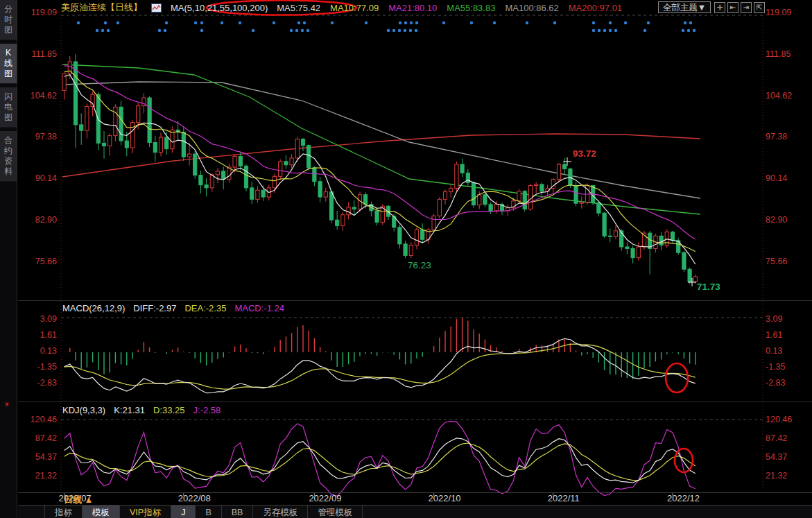 The width and height of the screenshot is (812, 518). Describe the element at coordinates (380, 365) in the screenshot. I see `macd-diff-line` at that location.